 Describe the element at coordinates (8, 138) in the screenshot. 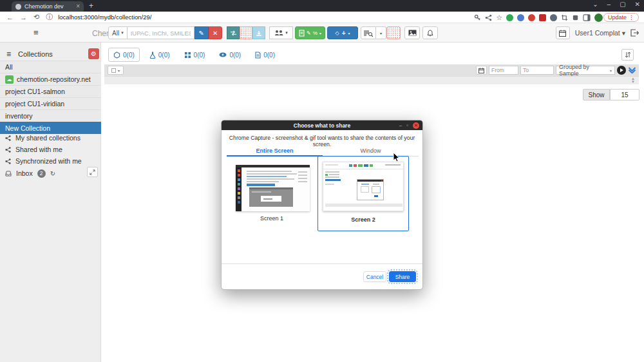

I see `share-alt-icon` at that location.